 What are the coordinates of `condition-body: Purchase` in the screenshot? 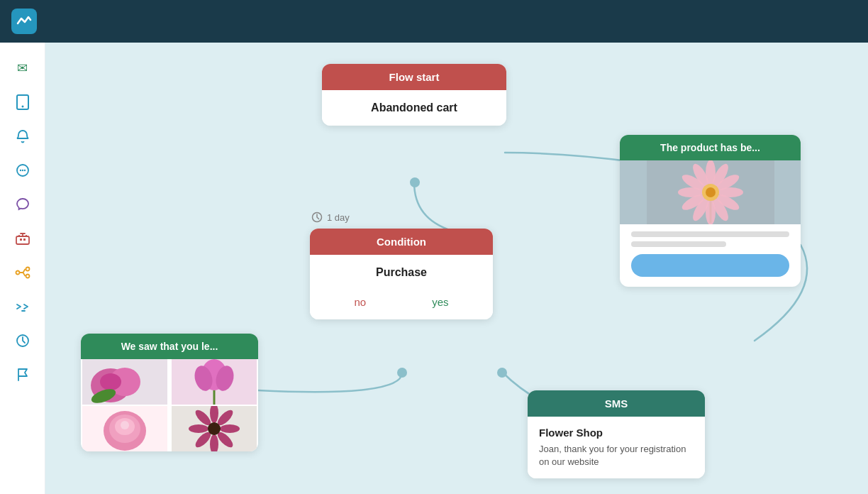 It's located at (401, 273).